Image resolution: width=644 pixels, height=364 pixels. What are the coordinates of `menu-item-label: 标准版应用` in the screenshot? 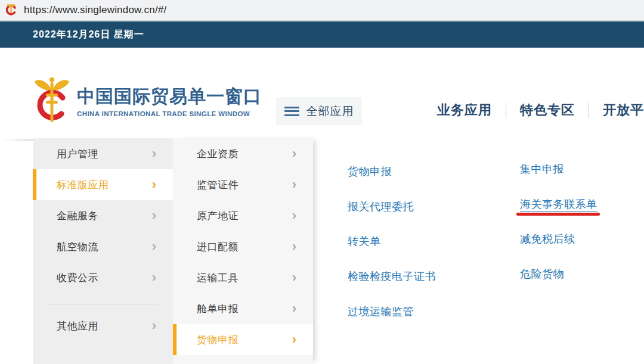 It's located at (104, 185).